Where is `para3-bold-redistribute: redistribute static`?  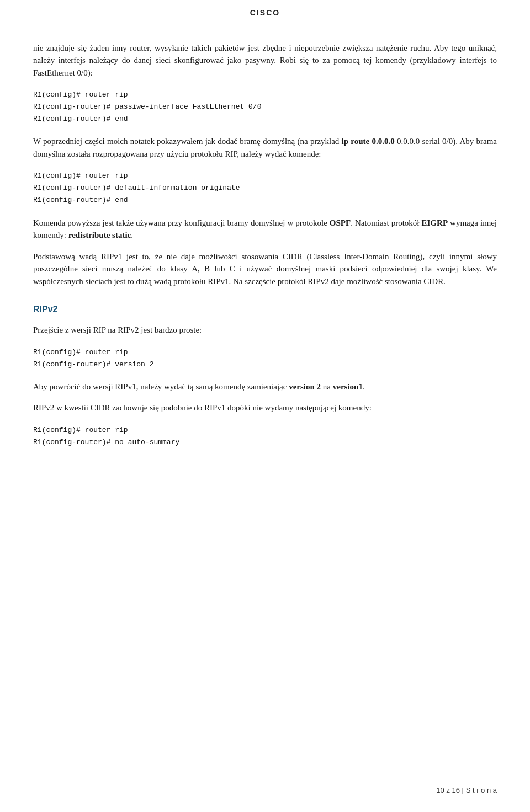
para3-bold-redistribute: redistribute static is located at coordinates (99, 235).